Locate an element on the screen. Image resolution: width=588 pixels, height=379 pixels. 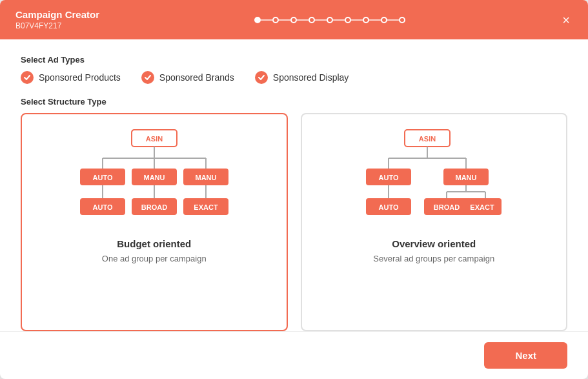
modal-header: Campaign Creator B07V4FY217 × is located at coordinates (294, 19).